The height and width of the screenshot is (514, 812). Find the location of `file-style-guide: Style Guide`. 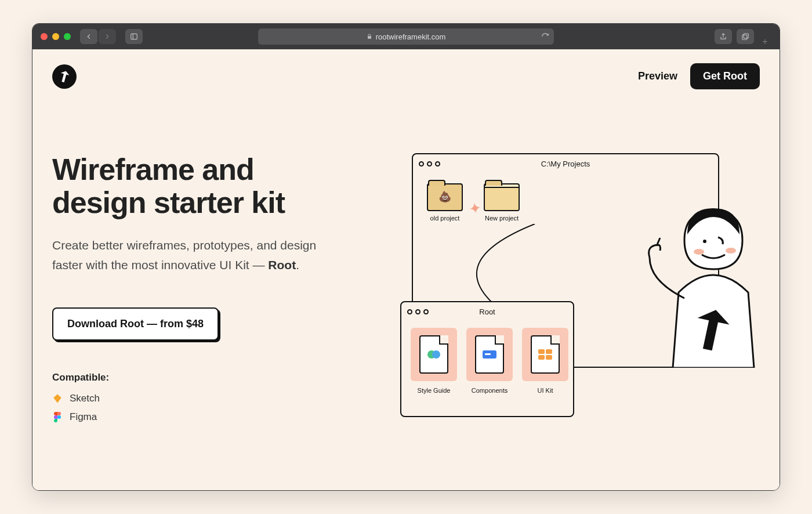

file-style-guide: Style Guide is located at coordinates (434, 361).